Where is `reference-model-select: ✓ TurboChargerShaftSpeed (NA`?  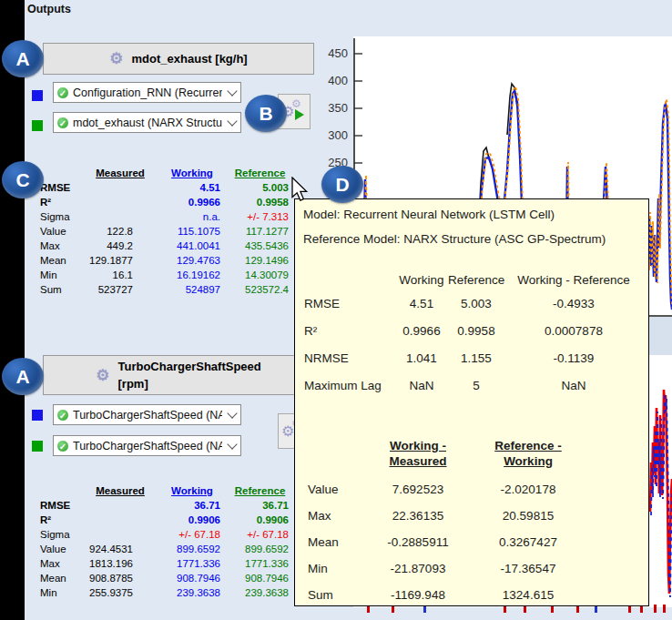
reference-model-select: ✓ TurboChargerShaftSpeed (NA is located at coordinates (148, 446).